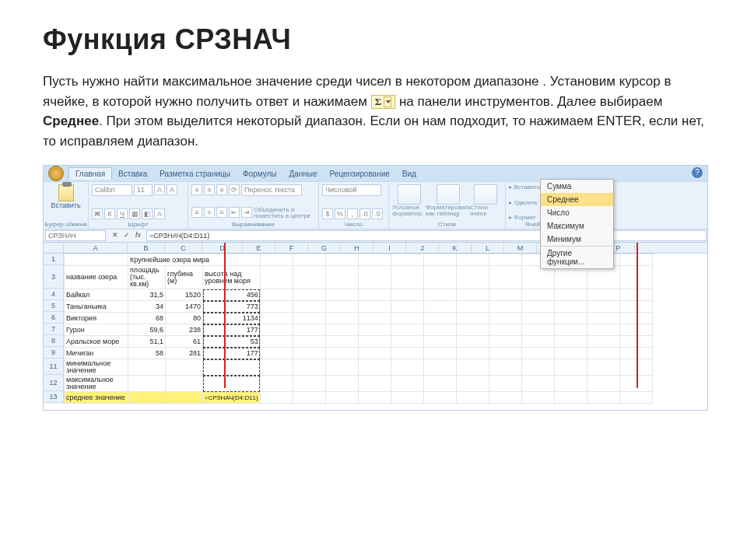  Describe the element at coordinates (160, 214) in the screenshot. I see `font-color-button: A` at that location.